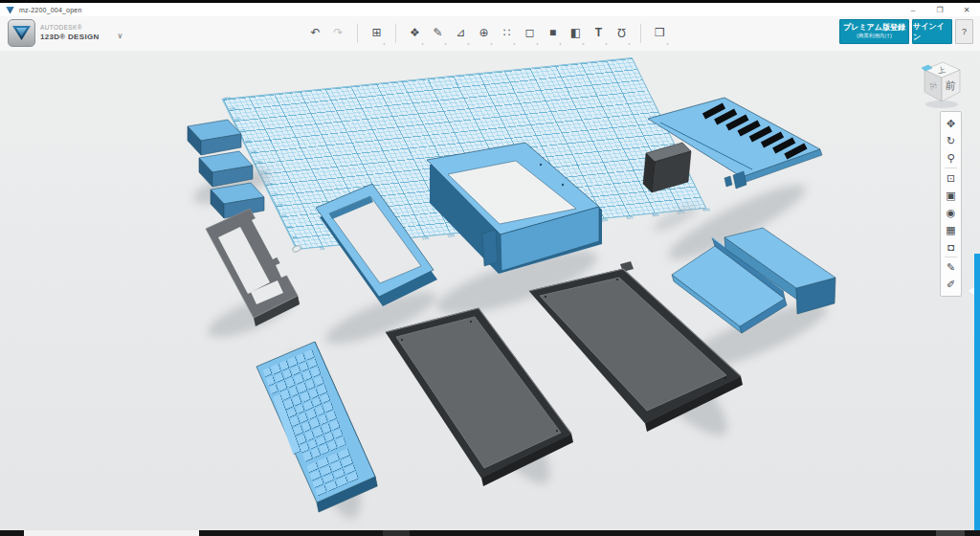 Image resolution: width=980 pixels, height=536 pixels. Describe the element at coordinates (341, 442) in the screenshot. I see `keyboard-key` at that location.